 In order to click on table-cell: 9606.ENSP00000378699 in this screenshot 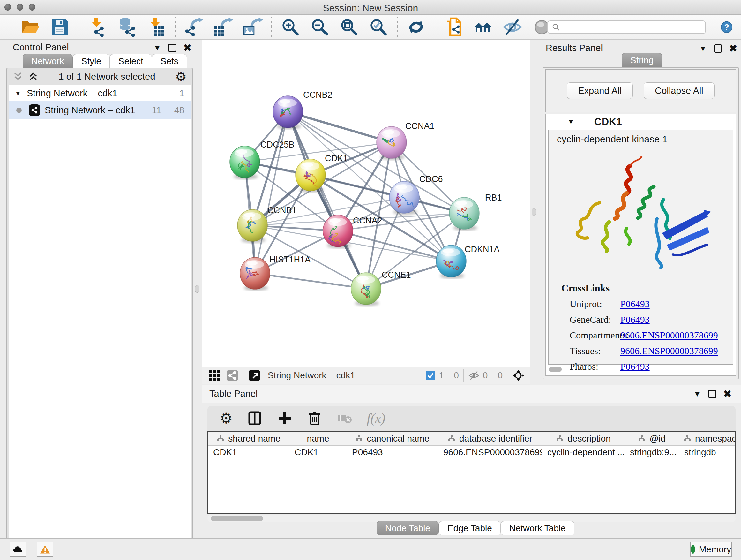, I will do `click(490, 452)`.